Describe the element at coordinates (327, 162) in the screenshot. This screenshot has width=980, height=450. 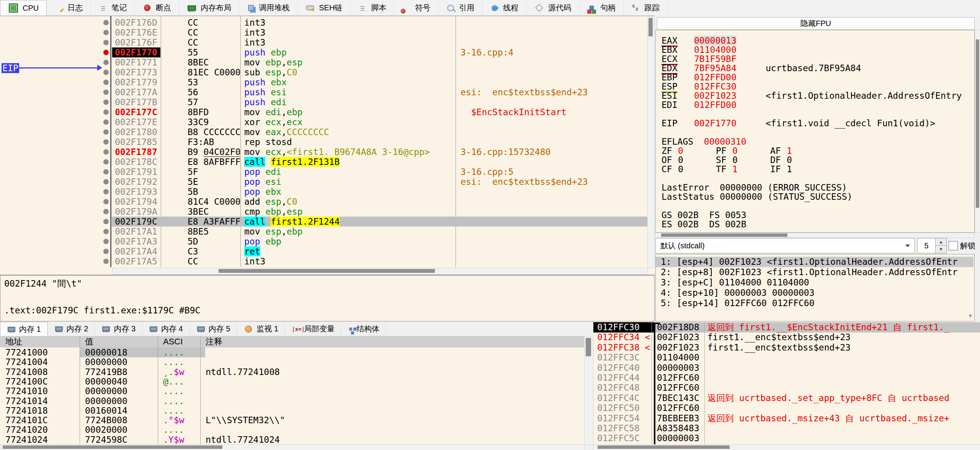
I see `disasm-row: 002F178CE8 8AFBFFFFcall first1.2F131B` at that location.